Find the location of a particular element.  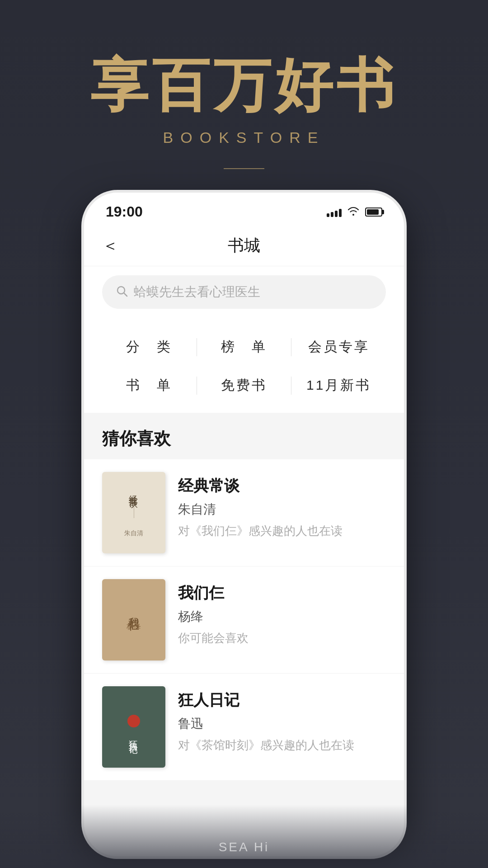

category-row-1: 分 类 榜 单 会员专享 is located at coordinates (244, 347).